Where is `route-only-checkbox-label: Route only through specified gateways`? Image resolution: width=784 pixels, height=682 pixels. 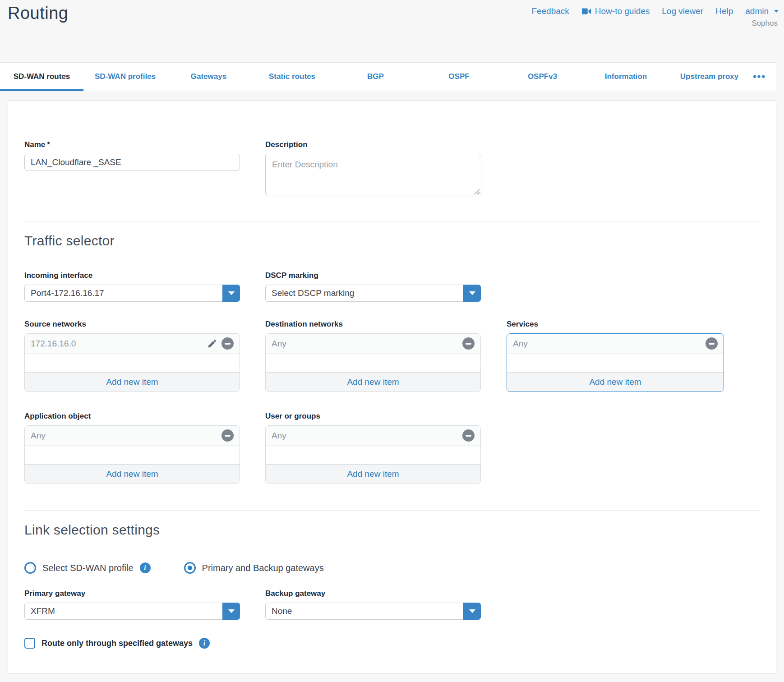 route-only-checkbox-label: Route only through specified gateways is located at coordinates (117, 643).